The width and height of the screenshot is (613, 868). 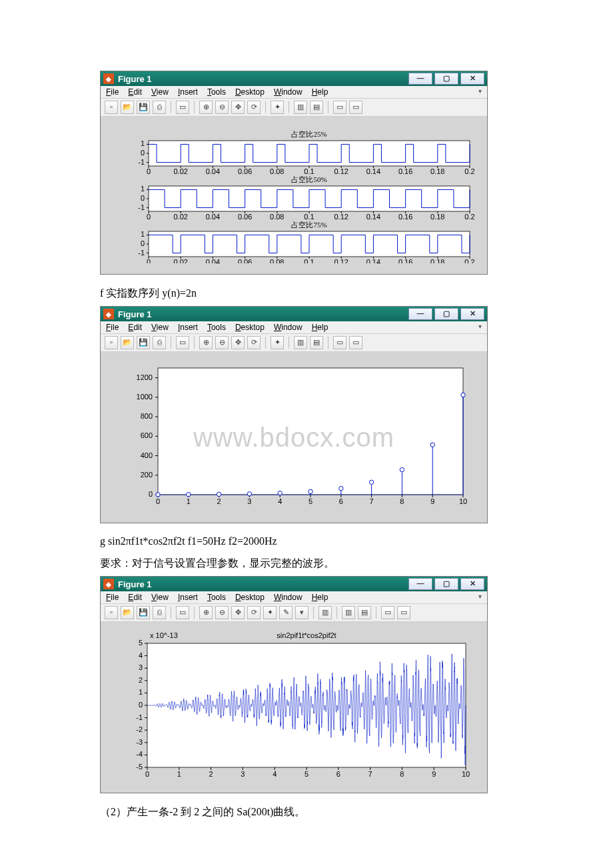 I want to click on svg-text: 0.12, so click(x=341, y=171).